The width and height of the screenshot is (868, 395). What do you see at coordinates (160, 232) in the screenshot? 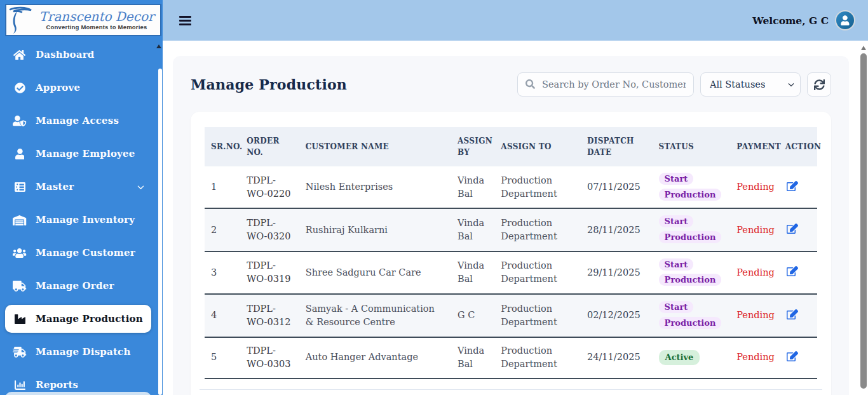
I see `sidebar-scrollbar-thumb` at bounding box center [160, 232].